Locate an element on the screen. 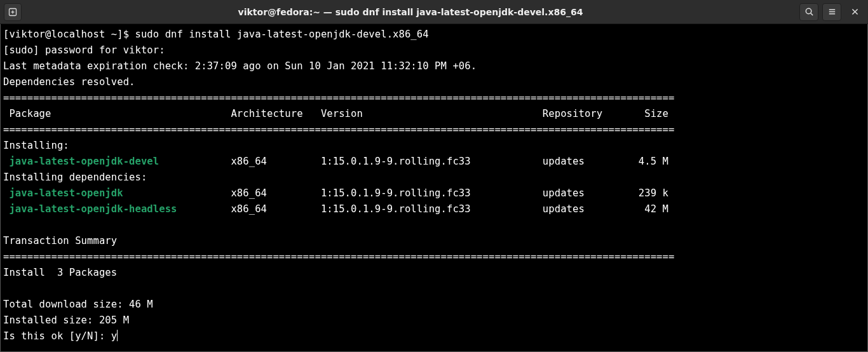 The height and width of the screenshot is (352, 868). confirm-prompt: Is this ok [y/N]: is located at coordinates (57, 336).